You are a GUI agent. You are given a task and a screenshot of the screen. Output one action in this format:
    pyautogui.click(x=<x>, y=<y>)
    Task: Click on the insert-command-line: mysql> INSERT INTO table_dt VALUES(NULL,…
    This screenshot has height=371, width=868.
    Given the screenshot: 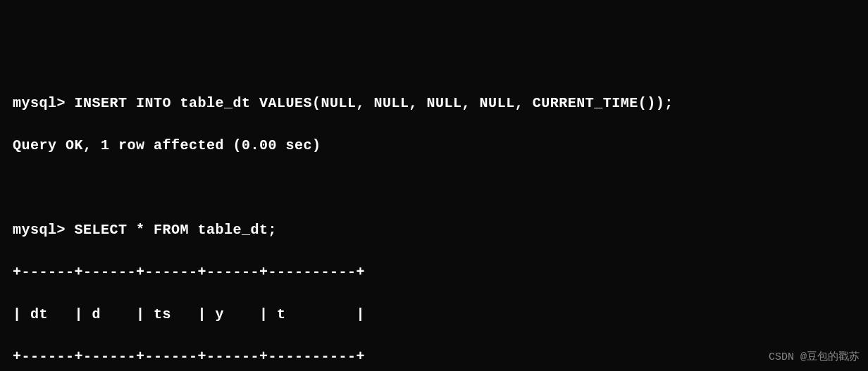 What is the action you would take?
    pyautogui.click(x=434, y=103)
    